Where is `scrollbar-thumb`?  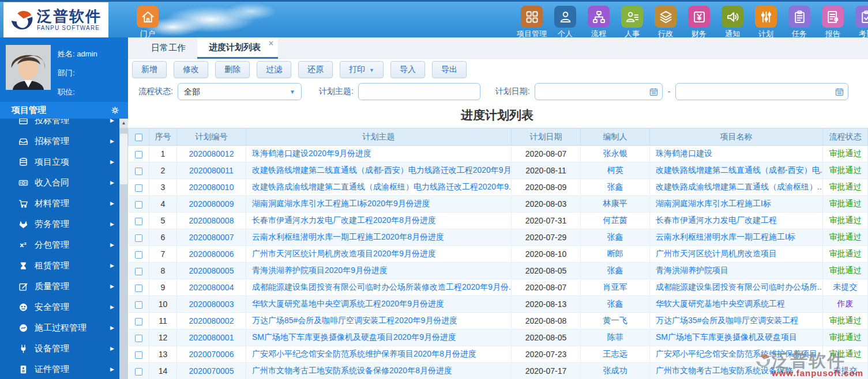 scrollbar-thumb is located at coordinates (123, 159).